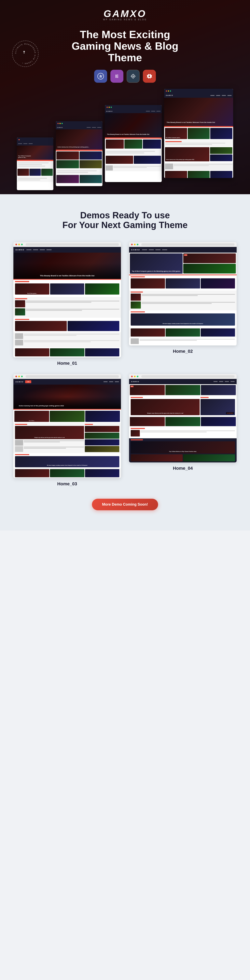 The height and width of the screenshot is (980, 250). What do you see at coordinates (183, 468) in the screenshot?
I see `demo-label-home04: Home_04` at bounding box center [183, 468].